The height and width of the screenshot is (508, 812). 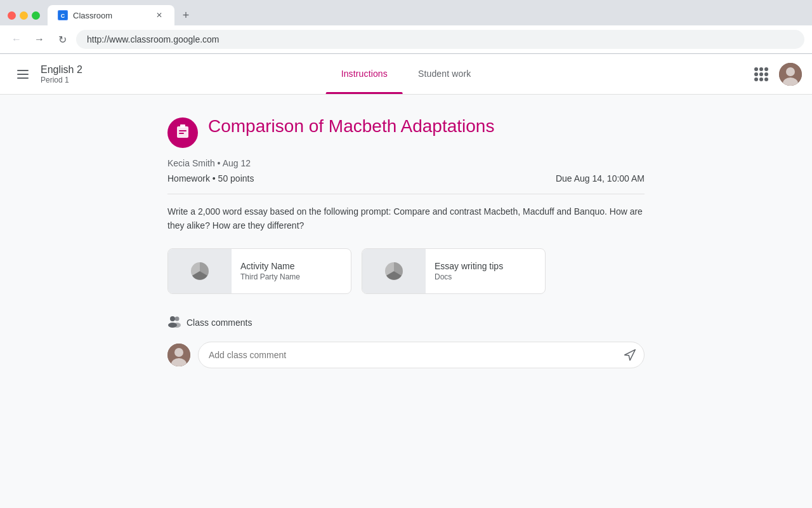 I want to click on attachment-name-1: Activity Name, so click(x=291, y=266).